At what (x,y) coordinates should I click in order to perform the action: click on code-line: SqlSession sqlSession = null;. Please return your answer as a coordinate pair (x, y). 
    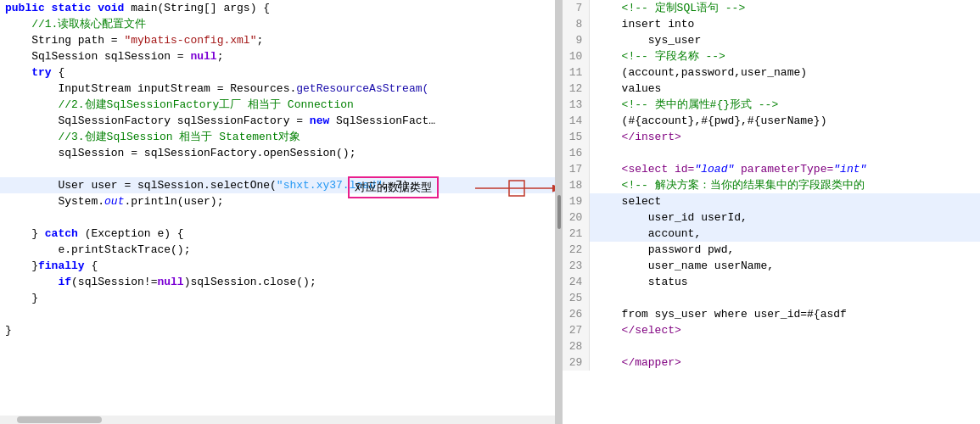
    Looking at the image, I should click on (277, 56).